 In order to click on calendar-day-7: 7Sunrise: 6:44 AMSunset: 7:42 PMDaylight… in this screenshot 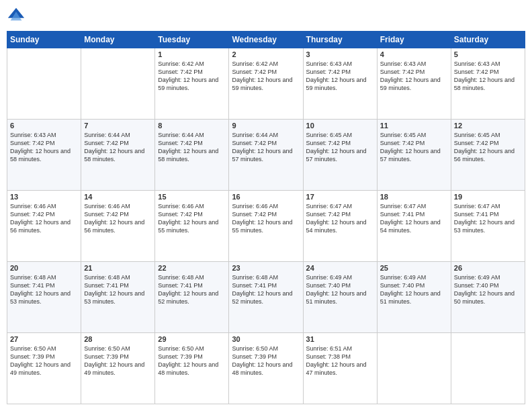, I will do `click(118, 155)`.